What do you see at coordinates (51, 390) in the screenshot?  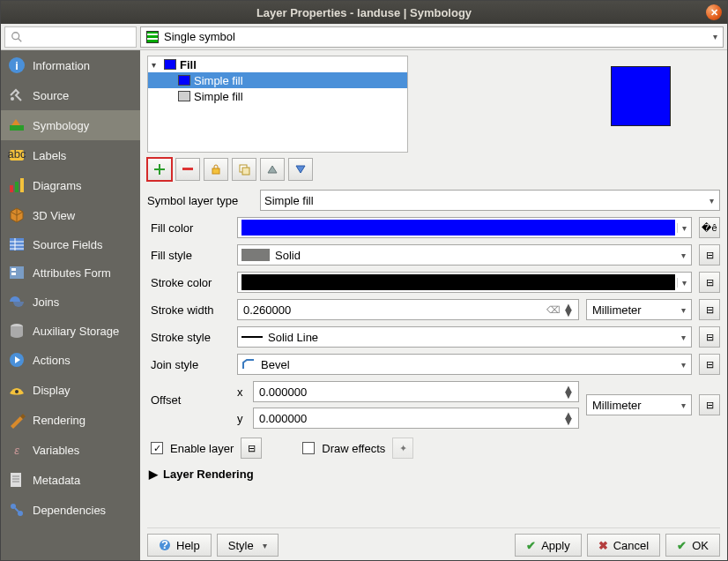 I see `sidebar-item-label: Display` at bounding box center [51, 390].